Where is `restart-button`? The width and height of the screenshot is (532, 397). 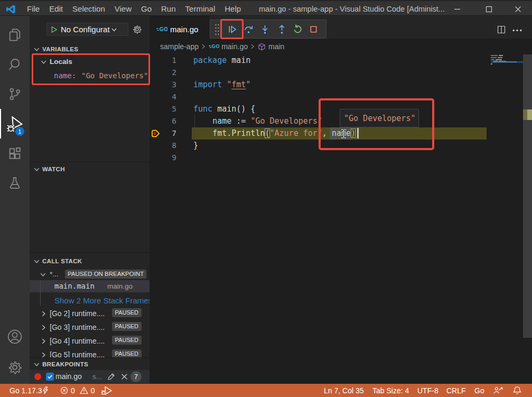 restart-button is located at coordinates (298, 29).